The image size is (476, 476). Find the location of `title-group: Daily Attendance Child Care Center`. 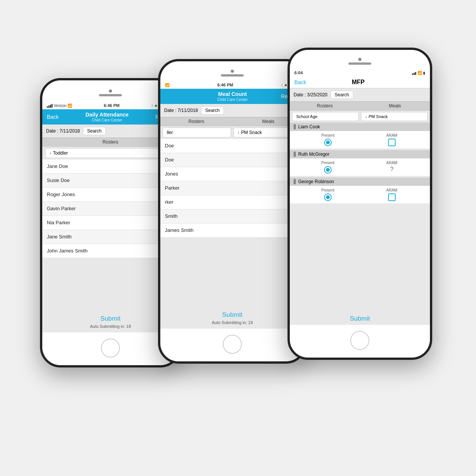

title-group: Daily Attendance Child Care Center is located at coordinates (107, 117).